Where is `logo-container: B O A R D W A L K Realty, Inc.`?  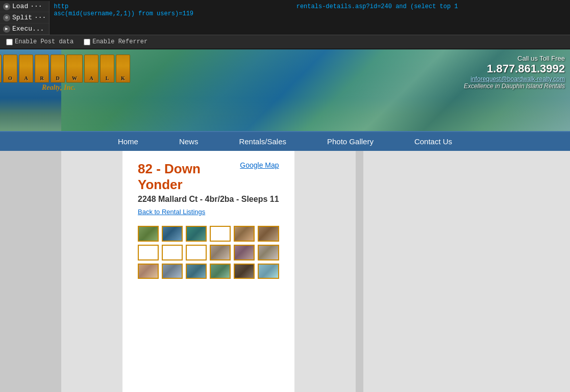
logo-container: B O A R D W A L K Realty, Inc. is located at coordinates (59, 73).